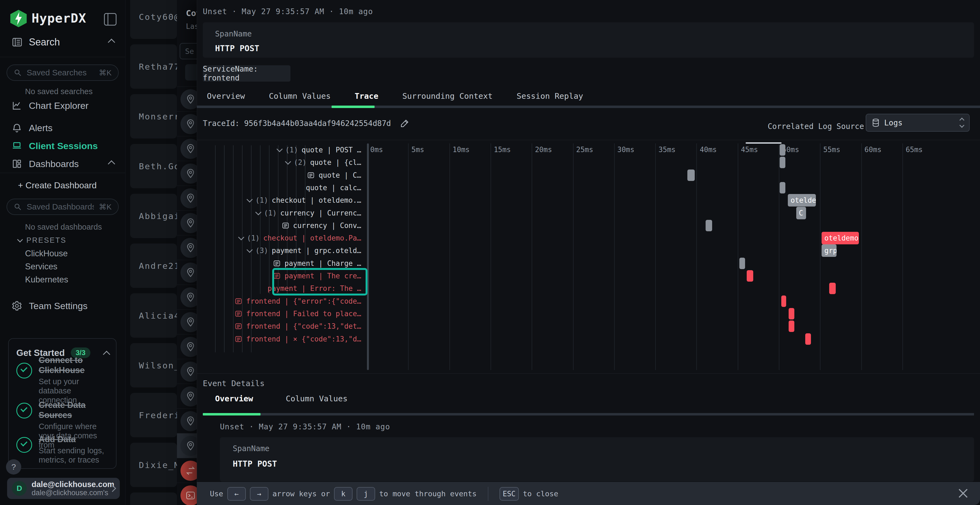  I want to click on collapse-sidebar-icon, so click(110, 19).